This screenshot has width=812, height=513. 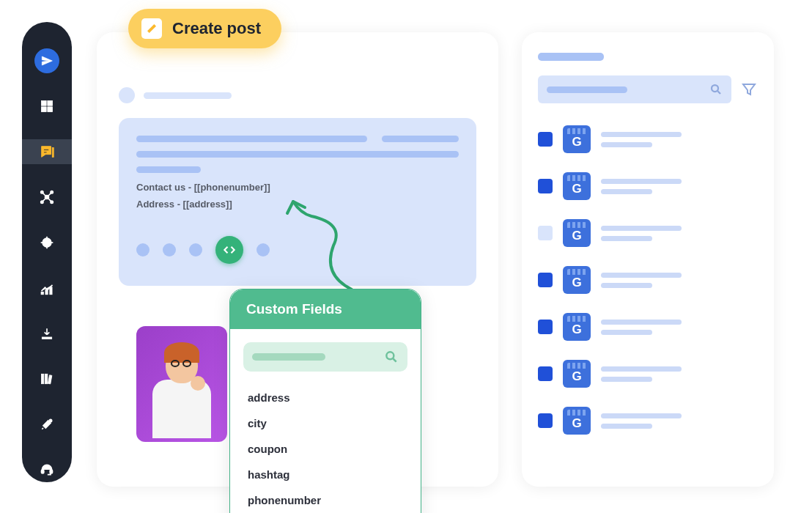 I want to click on custom-field-item: address, so click(x=325, y=397).